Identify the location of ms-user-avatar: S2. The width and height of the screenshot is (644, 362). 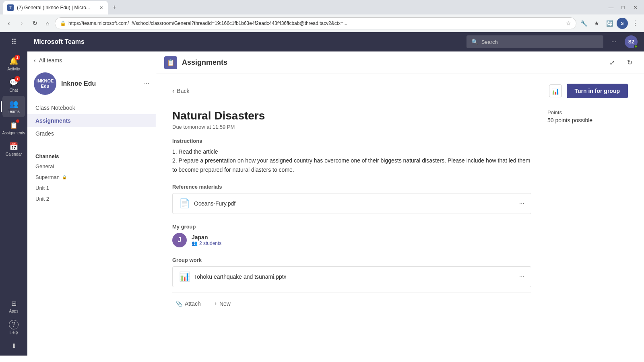
(631, 42).